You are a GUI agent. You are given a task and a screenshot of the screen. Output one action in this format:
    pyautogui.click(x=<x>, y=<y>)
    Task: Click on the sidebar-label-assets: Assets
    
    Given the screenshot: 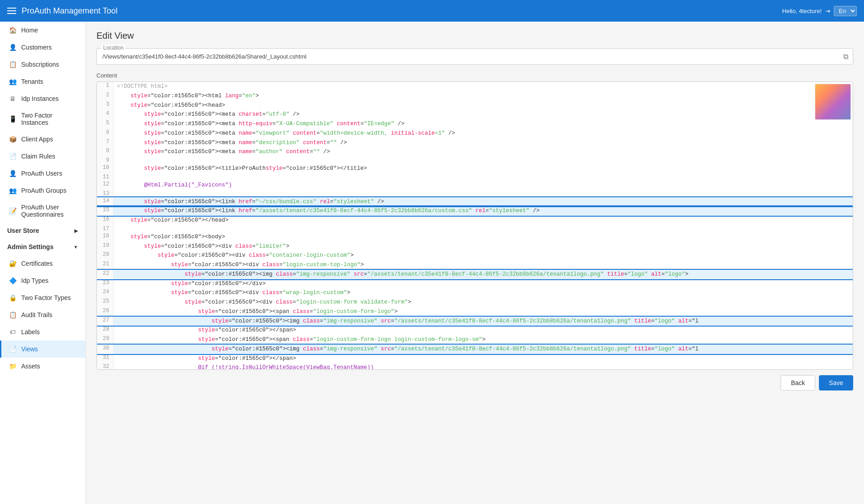 What is the action you would take?
    pyautogui.click(x=31, y=366)
    